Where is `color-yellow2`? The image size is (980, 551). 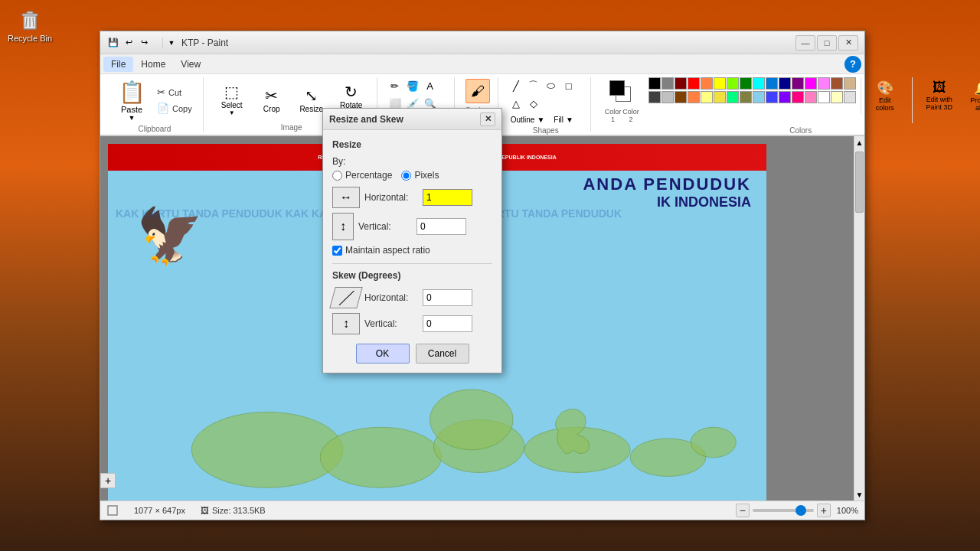
color-yellow2 is located at coordinates (720, 97).